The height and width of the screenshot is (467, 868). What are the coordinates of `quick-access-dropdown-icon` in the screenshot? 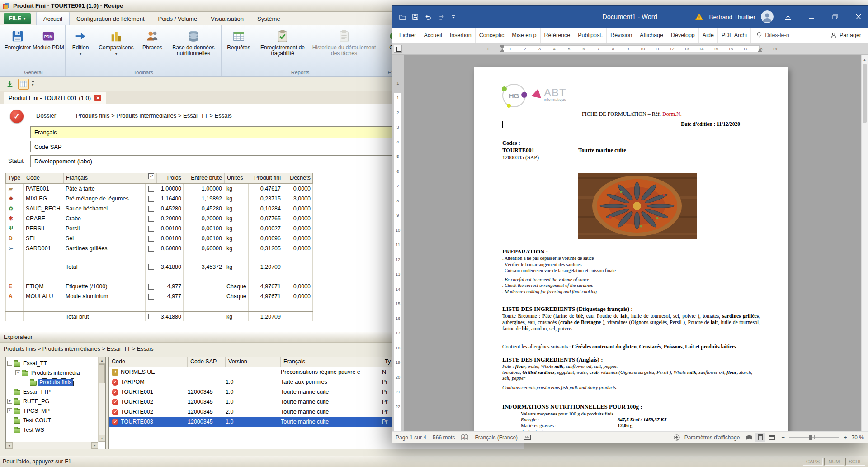 It's located at (453, 17).